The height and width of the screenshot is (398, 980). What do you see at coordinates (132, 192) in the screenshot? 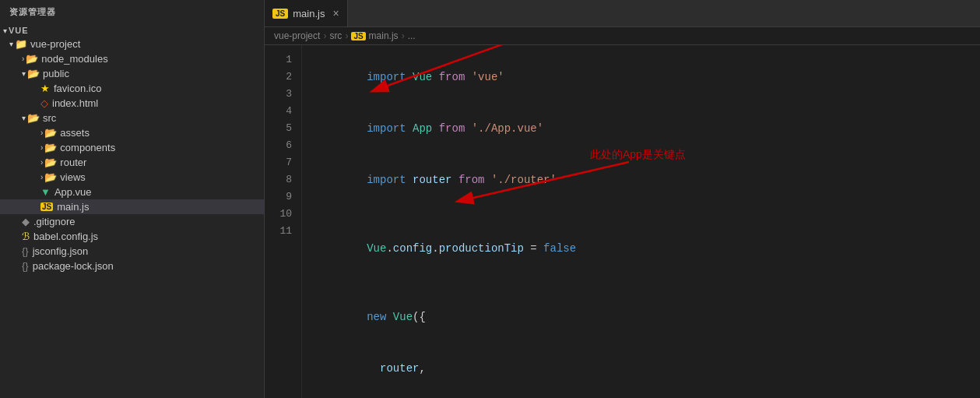
I see `sidebar-item-app-vue: ▼ App.vue` at bounding box center [132, 192].